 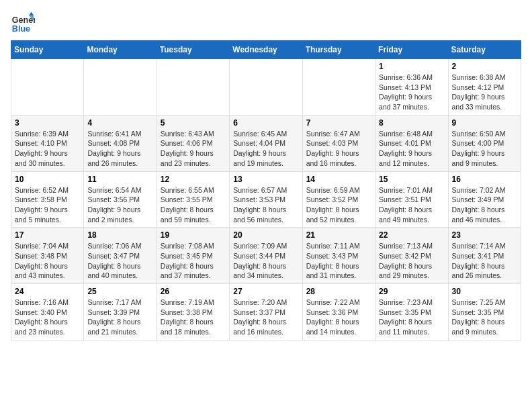 I want to click on calendar-day-header: Monday, so click(x=120, y=50).